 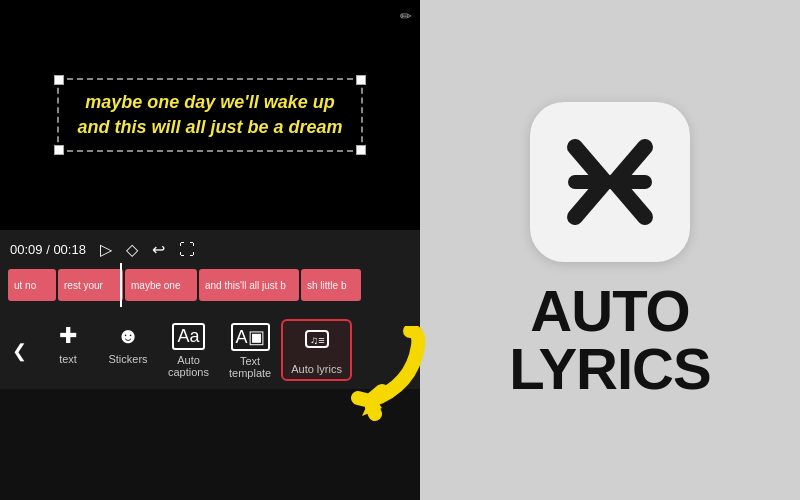 What do you see at coordinates (249, 285) in the screenshot?
I see `track-segment-3: and this'll all just b` at bounding box center [249, 285].